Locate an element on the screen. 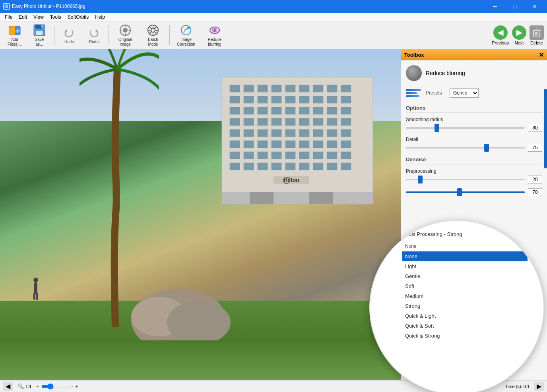 This screenshot has width=547, height=392. reduce-blurring-button: Reduceblurring is located at coordinates (215, 35).